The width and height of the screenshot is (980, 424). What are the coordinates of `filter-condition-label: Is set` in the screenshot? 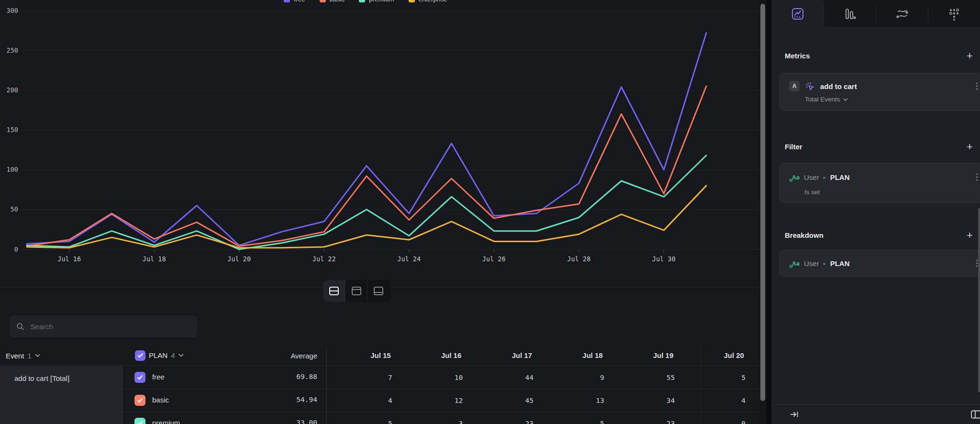 It's located at (812, 192).